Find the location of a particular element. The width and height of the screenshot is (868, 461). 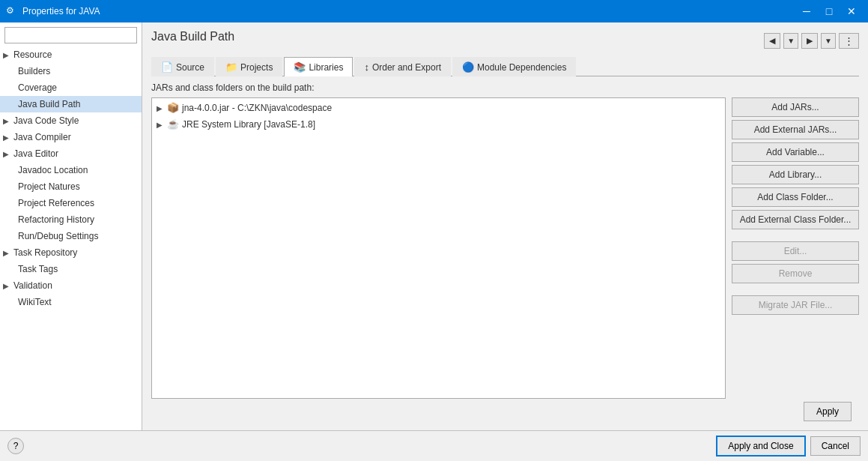

source-tab-icon: 📄 is located at coordinates (167, 67).